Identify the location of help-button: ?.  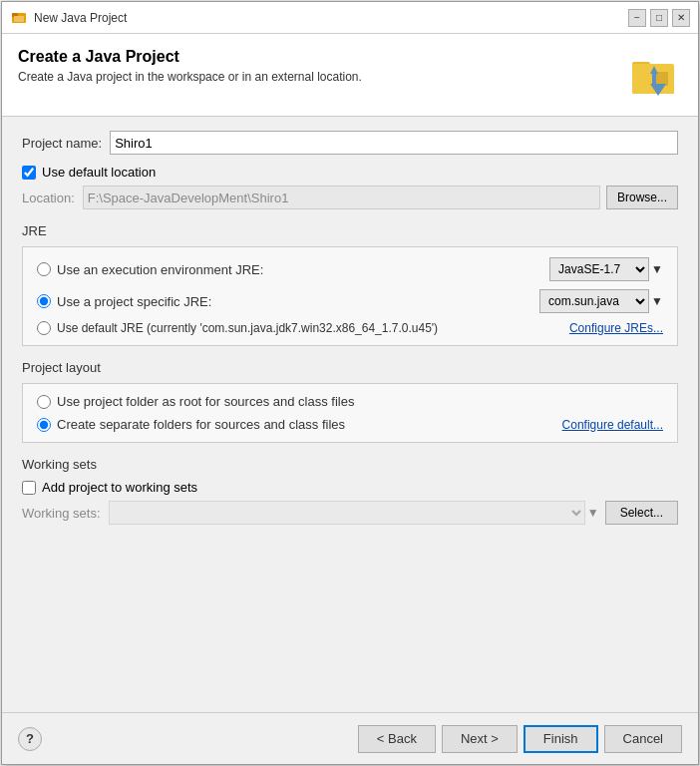
(30, 739).